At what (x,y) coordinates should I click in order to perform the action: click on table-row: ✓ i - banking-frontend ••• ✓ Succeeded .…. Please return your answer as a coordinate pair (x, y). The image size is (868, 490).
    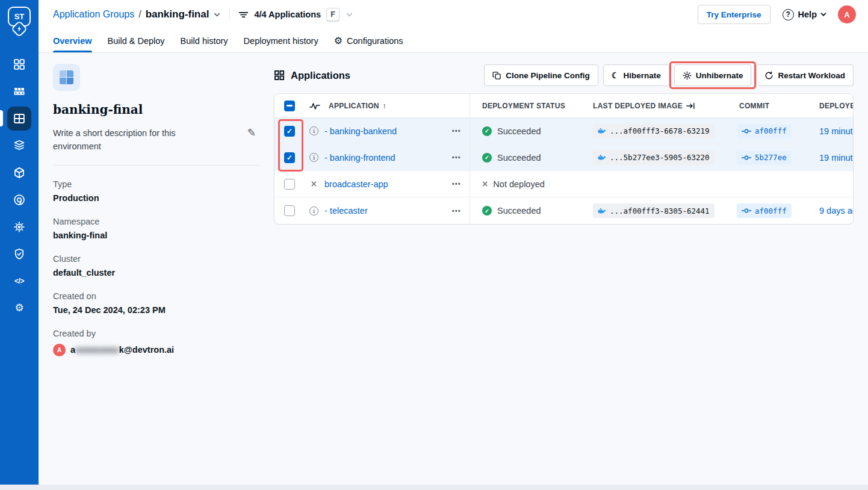
    Looking at the image, I should click on (563, 158).